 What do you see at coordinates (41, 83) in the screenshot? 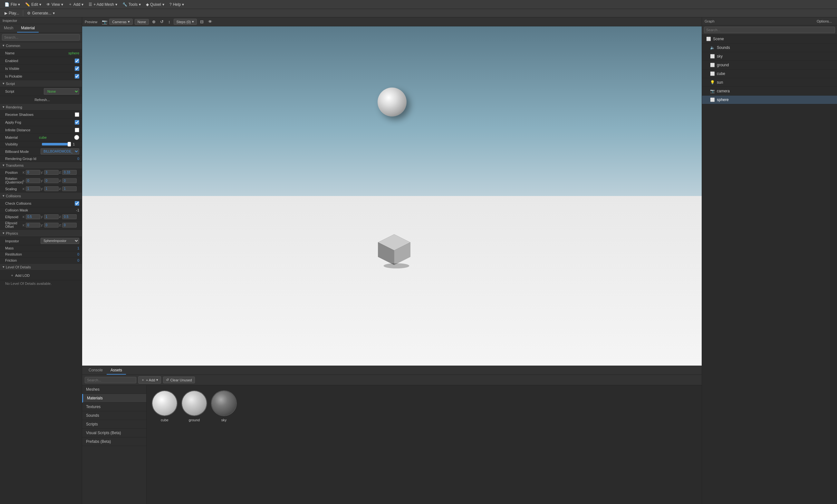
I see `section-script: ▾ Script` at bounding box center [41, 83].